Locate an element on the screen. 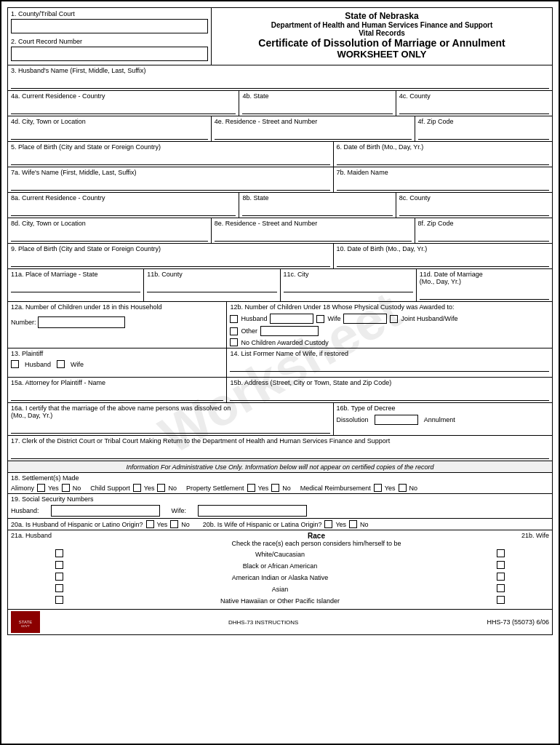 This screenshot has width=560, height=745. f6-input is located at coordinates (443, 159).